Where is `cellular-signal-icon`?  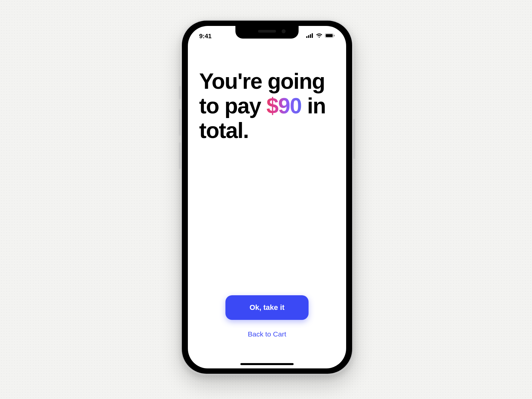 cellular-signal-icon is located at coordinates (310, 36).